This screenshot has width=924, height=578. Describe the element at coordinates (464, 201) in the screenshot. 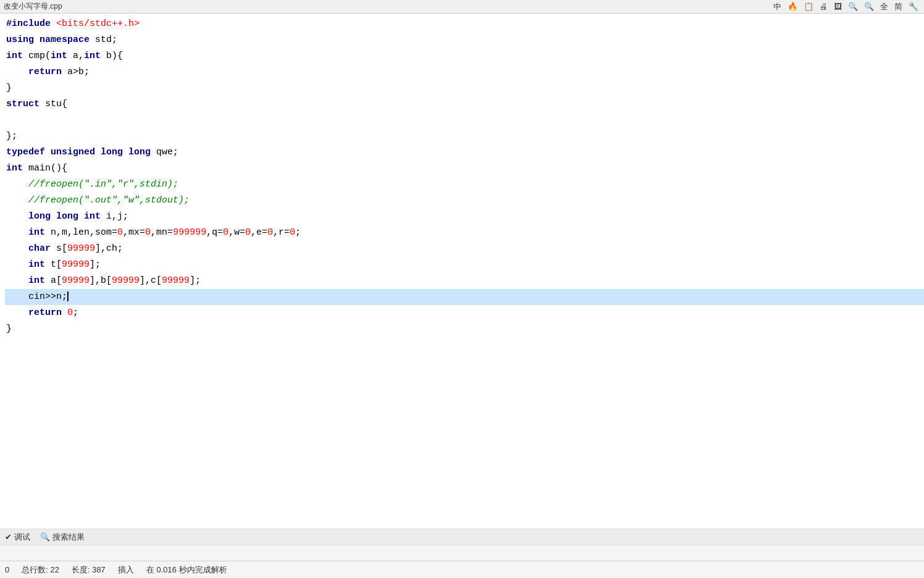

I see `code-line-12: //freopen(".out","w",stdout);` at that location.